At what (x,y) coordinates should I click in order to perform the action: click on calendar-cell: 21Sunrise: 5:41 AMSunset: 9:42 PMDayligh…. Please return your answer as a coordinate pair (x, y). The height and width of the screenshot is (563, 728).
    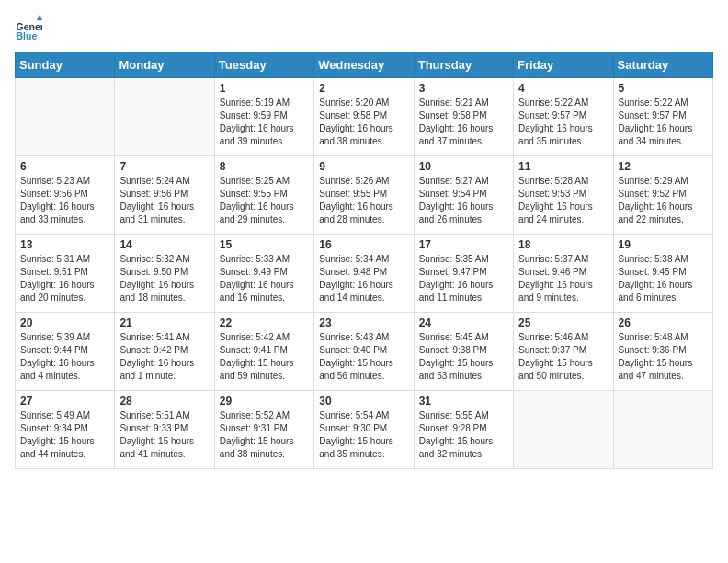
    Looking at the image, I should click on (165, 351).